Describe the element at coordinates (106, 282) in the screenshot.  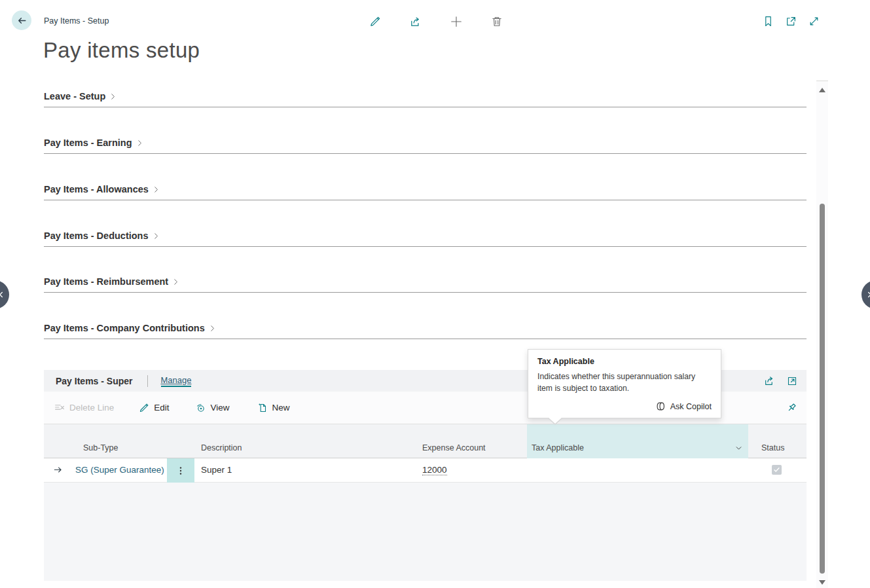
I see `section-label: Pay Items - Reimbursement` at that location.